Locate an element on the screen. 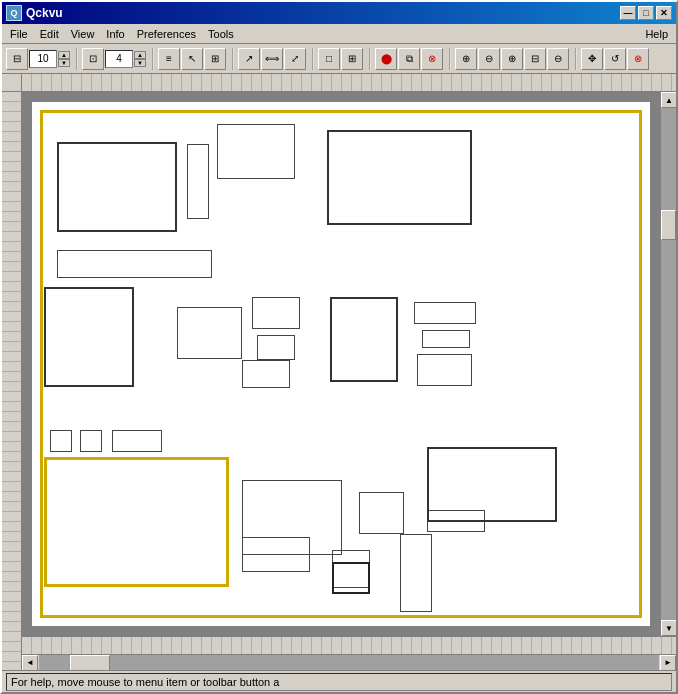 This screenshot has width=678, height=694. vscroll-thumb is located at coordinates (668, 225).